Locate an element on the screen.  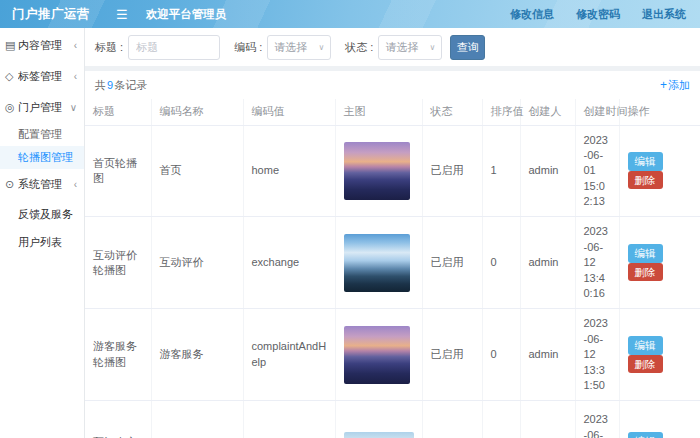
app-title: 门户推广运营 is located at coordinates (53, 14).